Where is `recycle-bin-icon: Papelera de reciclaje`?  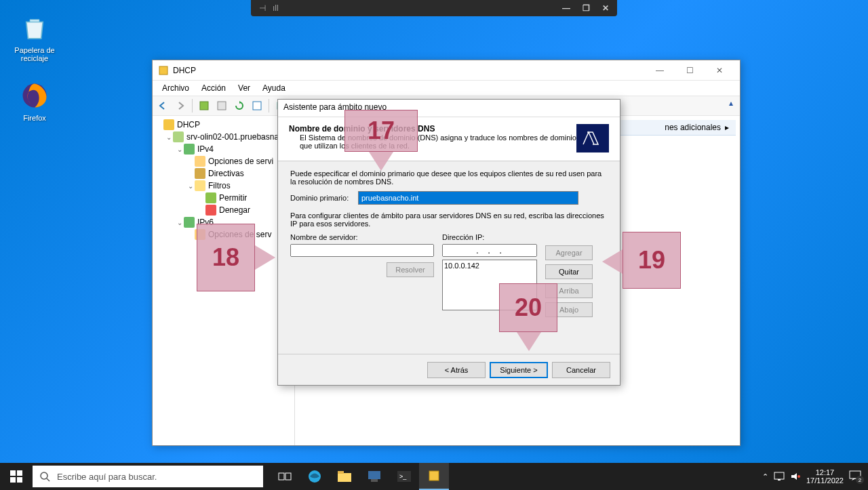
recycle-bin-icon: Papelera de reciclaje is located at coordinates (35, 38).